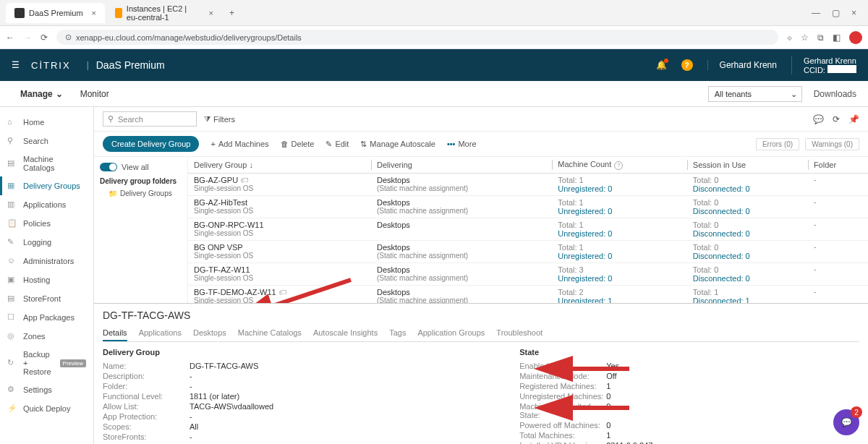  Describe the element at coordinates (231, 13) in the screenshot. I see `new-tab-button: +` at that location.